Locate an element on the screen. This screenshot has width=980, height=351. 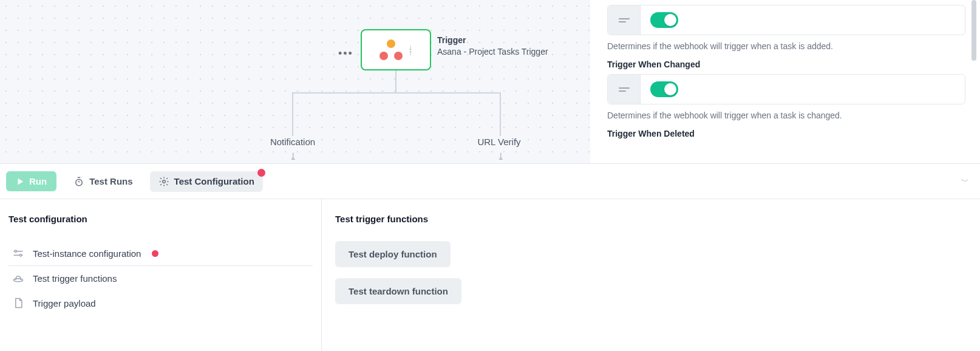
run-button: Run is located at coordinates (32, 181).